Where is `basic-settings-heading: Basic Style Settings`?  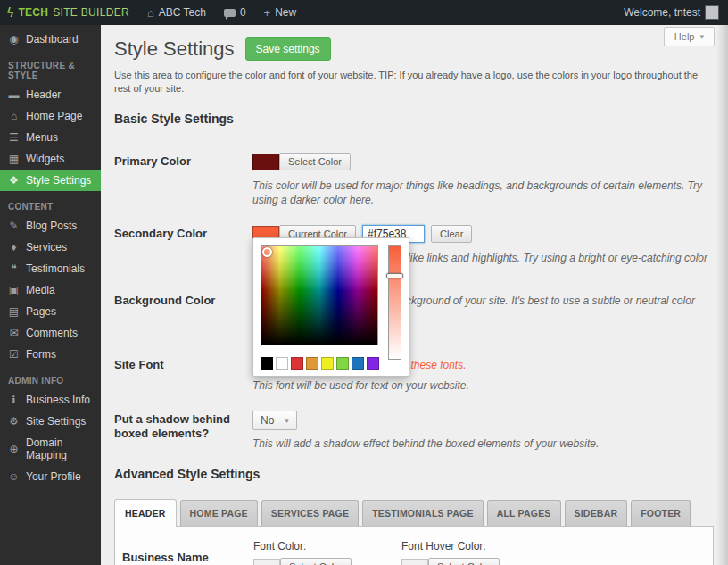
basic-settings-heading: Basic Style Settings is located at coordinates (414, 119).